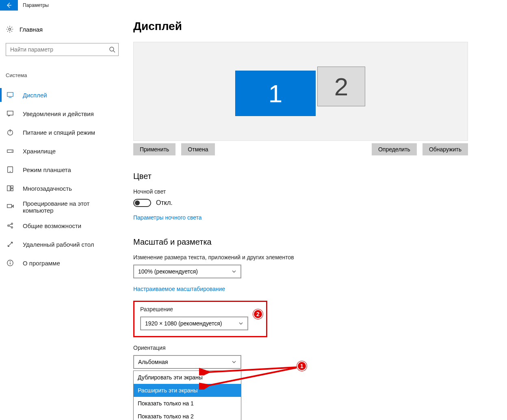  I want to click on multitask-icon, so click(10, 188).